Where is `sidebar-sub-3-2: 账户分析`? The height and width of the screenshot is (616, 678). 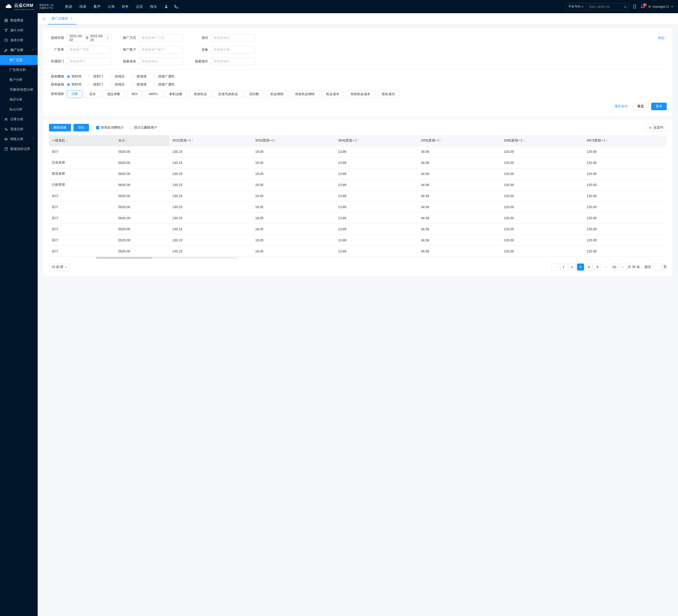
sidebar-sub-3-2: 账户分析 is located at coordinates (19, 80).